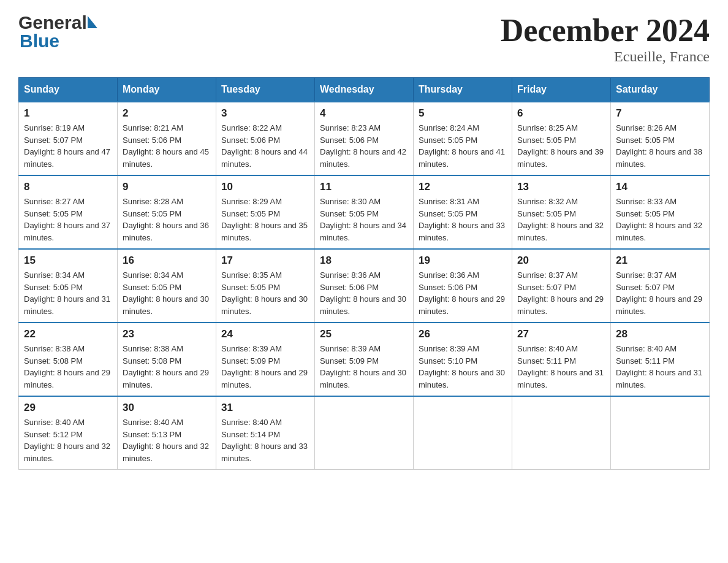 This screenshot has width=728, height=563. I want to click on day-number: 13, so click(561, 187).